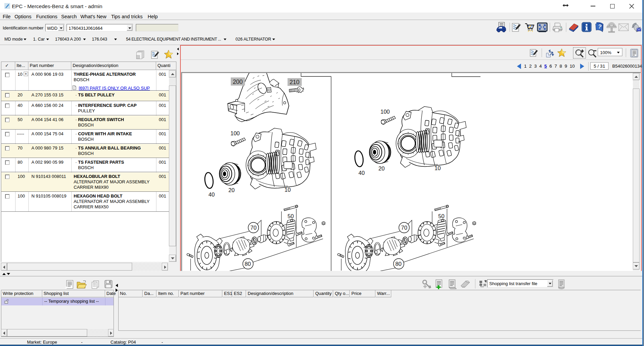 The width and height of the screenshot is (644, 346). What do you see at coordinates (238, 82) in the screenshot?
I see `svg-text: 200` at bounding box center [238, 82].